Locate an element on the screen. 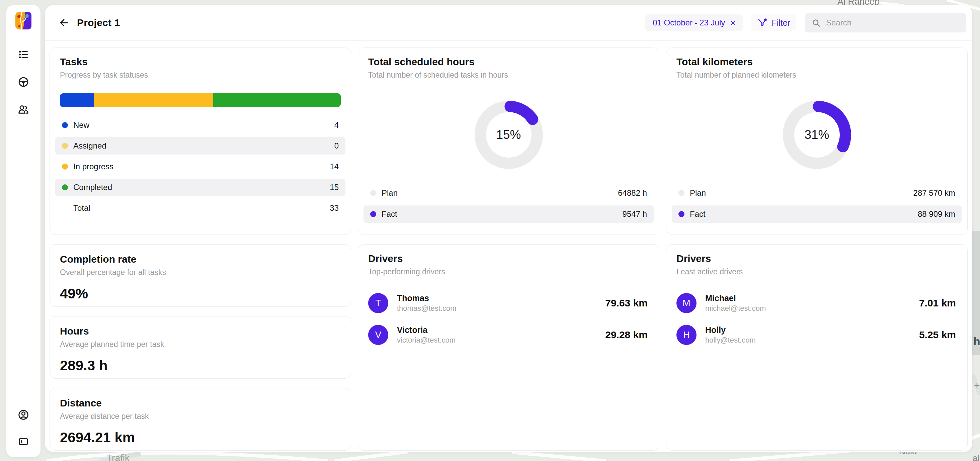 This screenshot has height=461, width=980. top-drivers-card: Drivers Top-performing drivers T Thomas … is located at coordinates (508, 348).